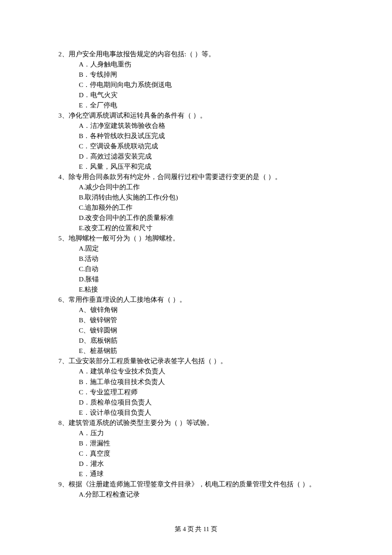 This screenshot has width=392, height=555. What do you see at coordinates (196, 433) in the screenshot?
I see `option-a: A．压力` at bounding box center [196, 433].